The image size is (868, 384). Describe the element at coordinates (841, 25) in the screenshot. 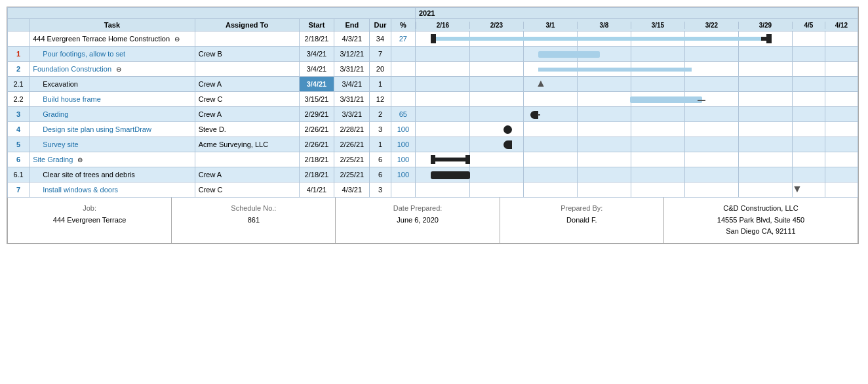

I see `date-col-9: 4/12` at that location.